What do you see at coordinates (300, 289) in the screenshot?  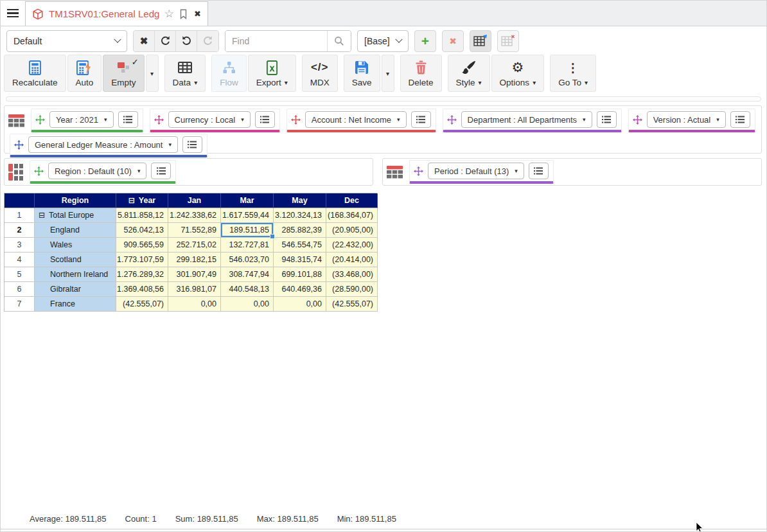 I see `grid-cell: 640.469,36` at bounding box center [300, 289].